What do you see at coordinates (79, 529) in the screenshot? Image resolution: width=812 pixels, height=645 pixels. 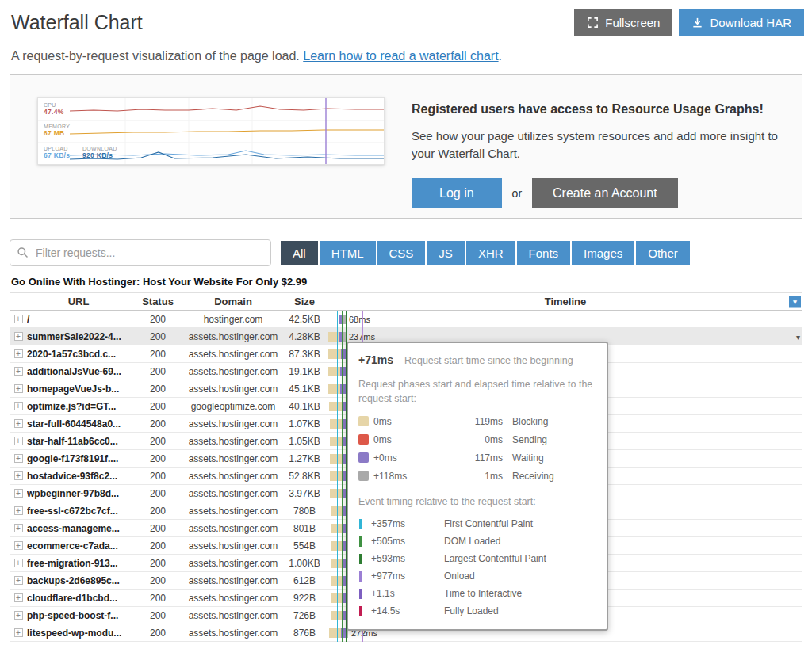 I see `cell-url: access-manageme...` at bounding box center [79, 529].